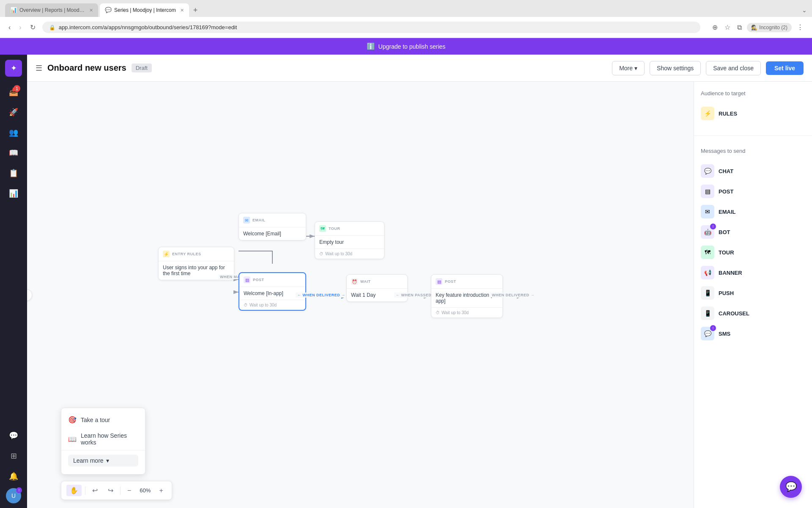  Describe the element at coordinates (14, 193) in the screenshot. I see `sidebar-item-analytics: 📊` at that location.